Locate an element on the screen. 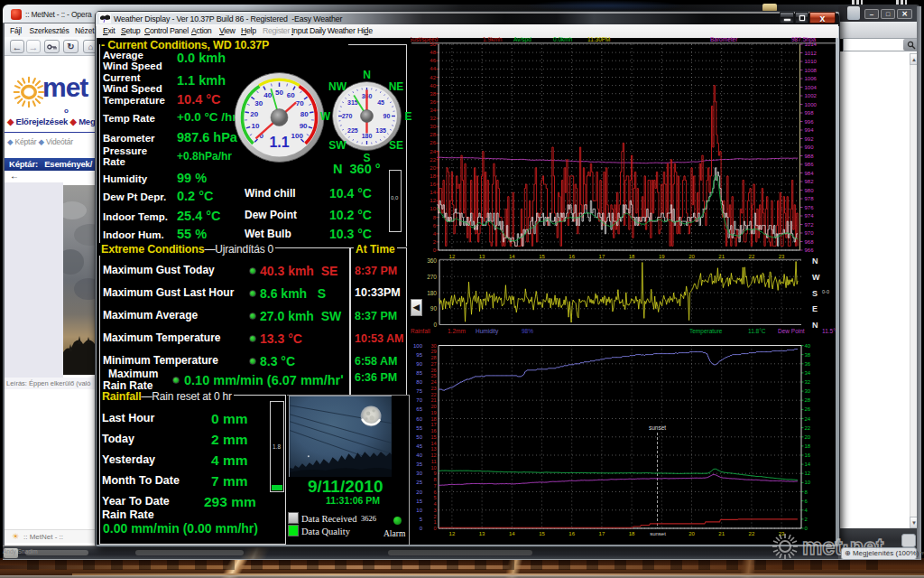 This screenshot has width=924, height=578. svg-text: 48 is located at coordinates (433, 52).